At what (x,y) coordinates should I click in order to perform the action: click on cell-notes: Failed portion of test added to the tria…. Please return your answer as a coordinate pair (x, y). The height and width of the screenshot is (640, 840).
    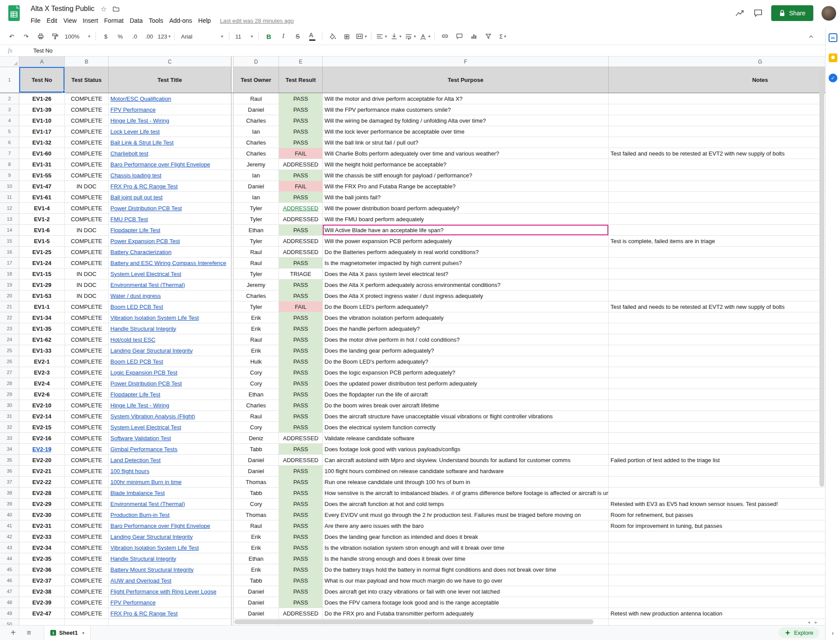
    Looking at the image, I should click on (717, 460).